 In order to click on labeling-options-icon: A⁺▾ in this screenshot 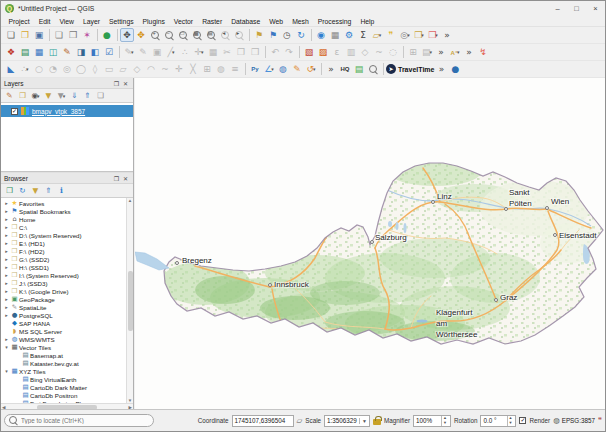, I will do `click(455, 52)`.